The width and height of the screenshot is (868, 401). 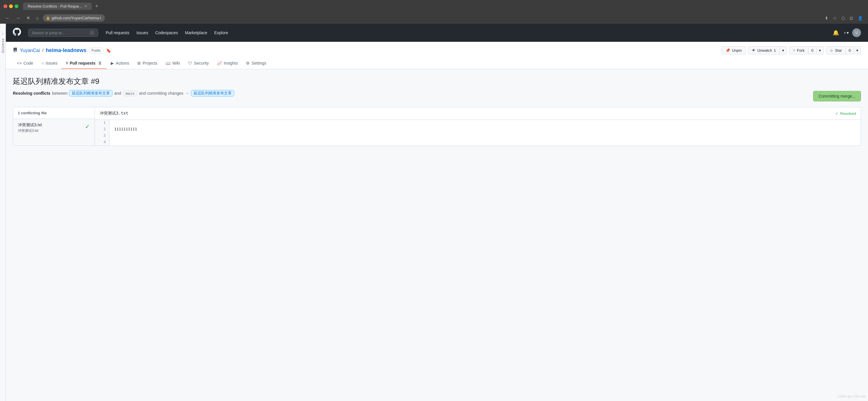 I want to click on close-dot, so click(x=5, y=6).